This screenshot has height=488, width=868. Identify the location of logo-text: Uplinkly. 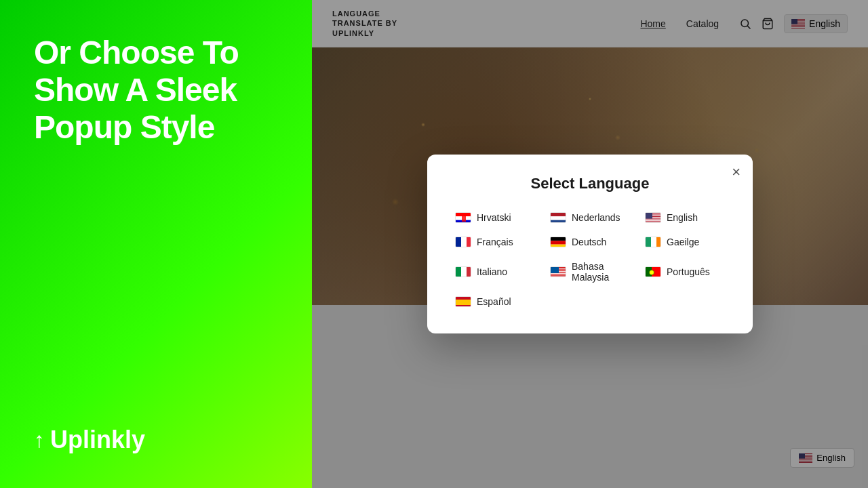
(98, 440).